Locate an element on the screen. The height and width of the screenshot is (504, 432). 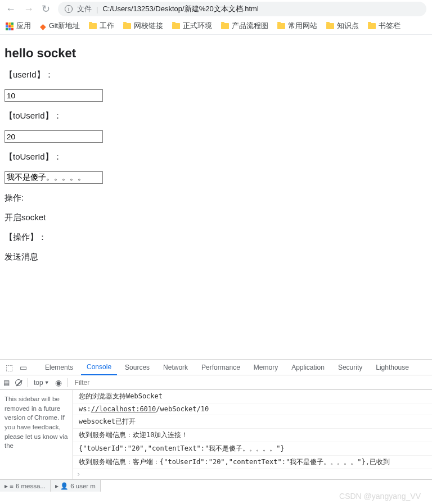
tab-lighthouse: Lighthouse is located at coordinates (393, 367).